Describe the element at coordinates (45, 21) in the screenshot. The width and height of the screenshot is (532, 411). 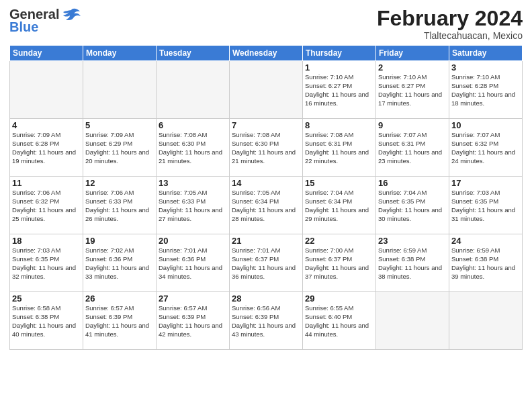
I see `logo: General Blue` at that location.